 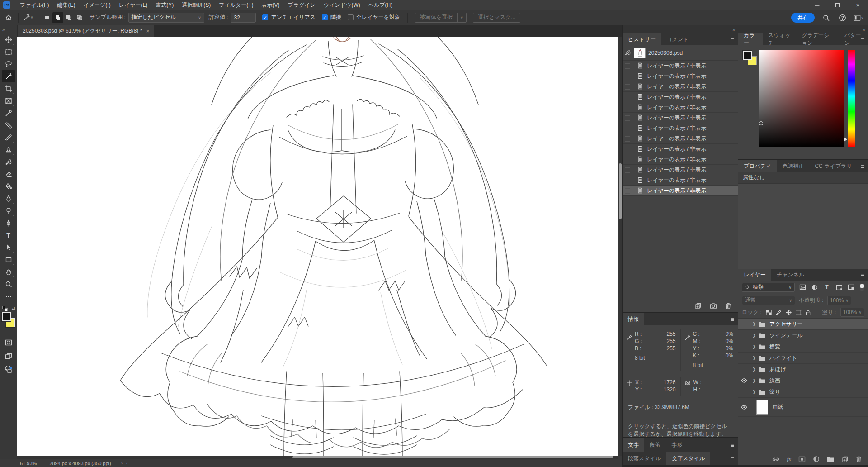 I want to click on menu-item: イメージ(I), so click(x=97, y=5).